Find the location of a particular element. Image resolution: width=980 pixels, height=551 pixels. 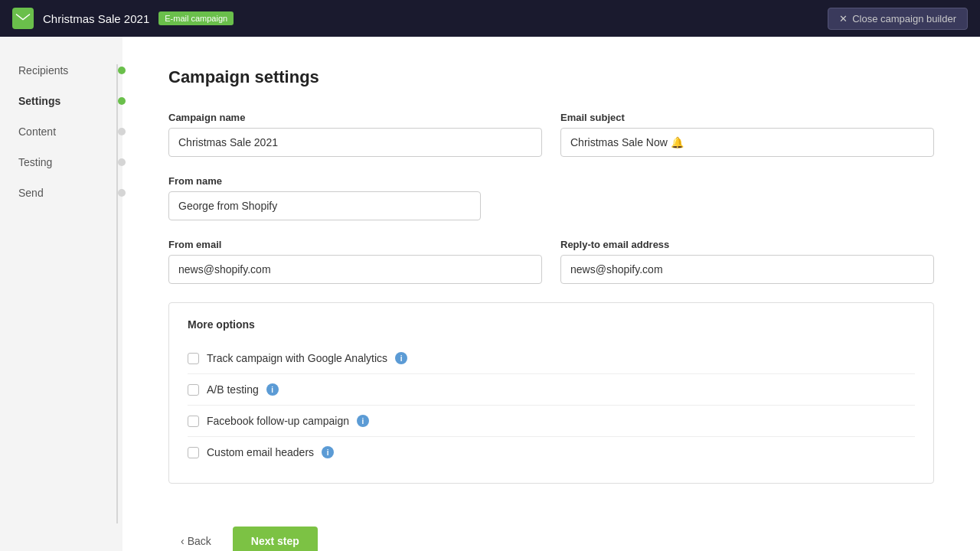

reply-to-input is located at coordinates (747, 269).